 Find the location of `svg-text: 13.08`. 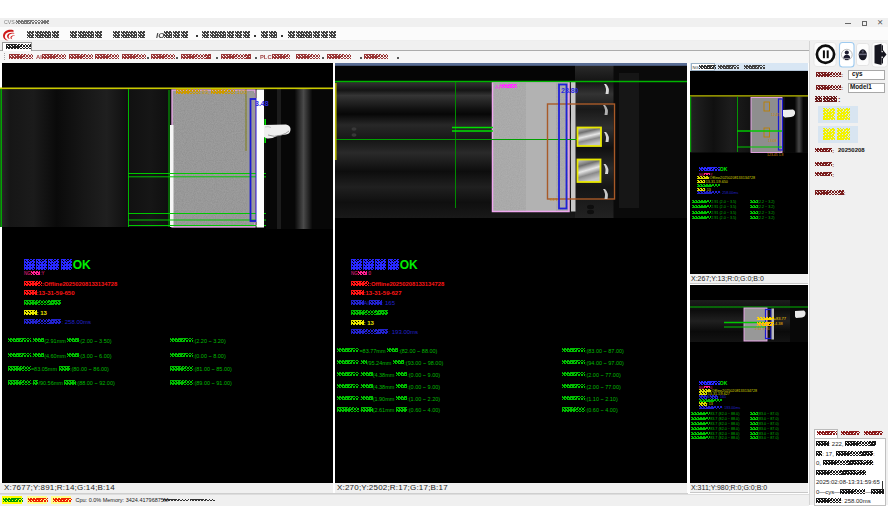

svg-text: 13.08 is located at coordinates (772, 141).